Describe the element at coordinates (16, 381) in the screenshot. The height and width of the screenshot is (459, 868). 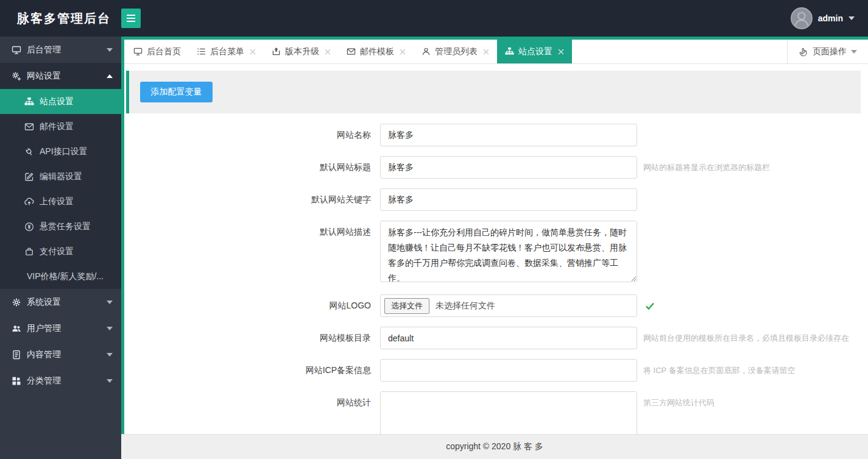
I see `grid-icon` at that location.